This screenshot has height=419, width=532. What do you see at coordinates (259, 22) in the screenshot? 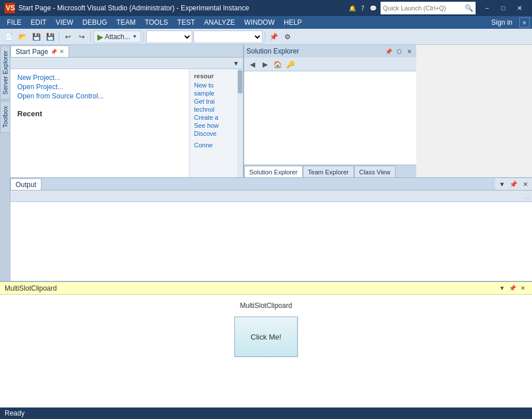
I see `menu-window: WINDOW` at bounding box center [259, 22].